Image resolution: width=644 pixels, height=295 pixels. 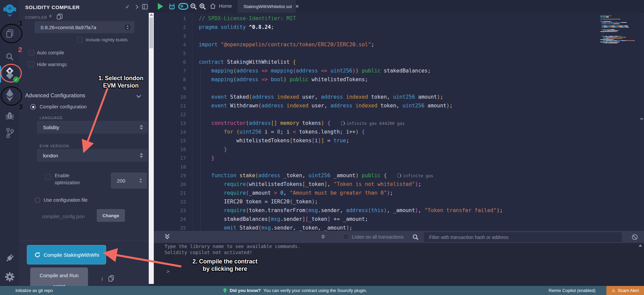 What do you see at coordinates (9, 133) in the screenshot?
I see `sidebar-item-git` at bounding box center [9, 133].